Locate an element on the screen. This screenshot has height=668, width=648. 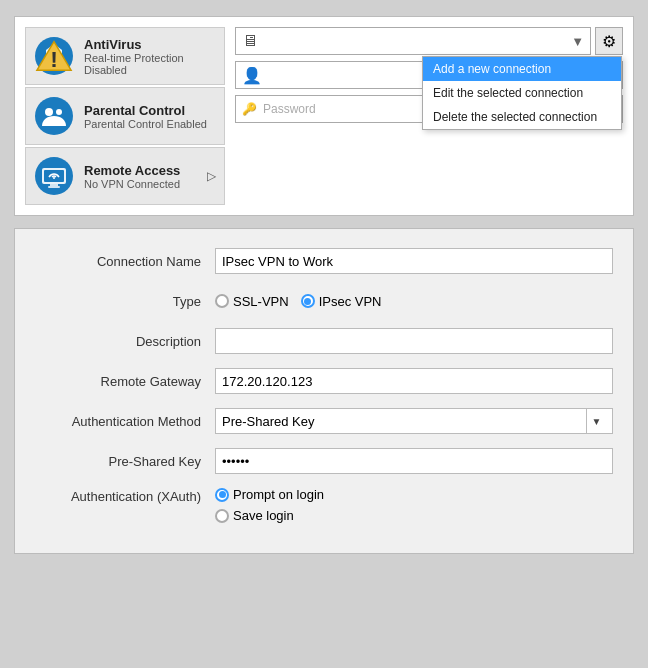
sidebar-item-remote-access: Remote Access No VPN Connected ▷ is located at coordinates (125, 176).